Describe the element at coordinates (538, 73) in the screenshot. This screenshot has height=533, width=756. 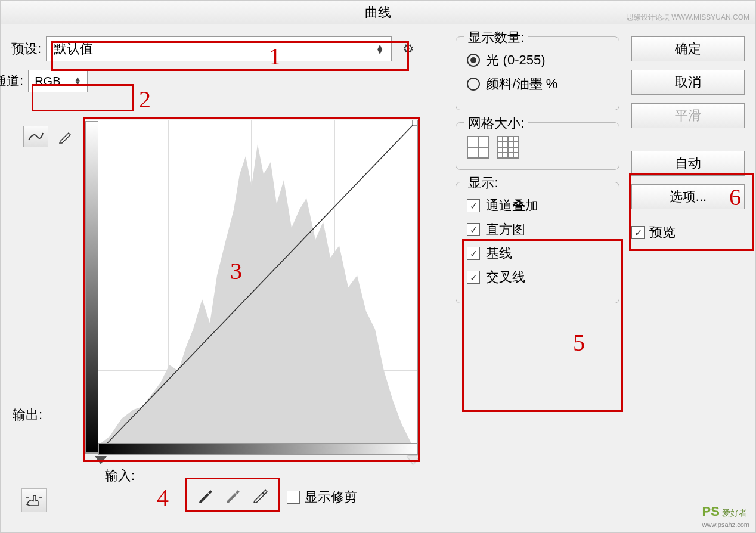
I see `display-amount-fieldset: 显示数量: 光 (0-255) 颜料/油墨 %` at that location.